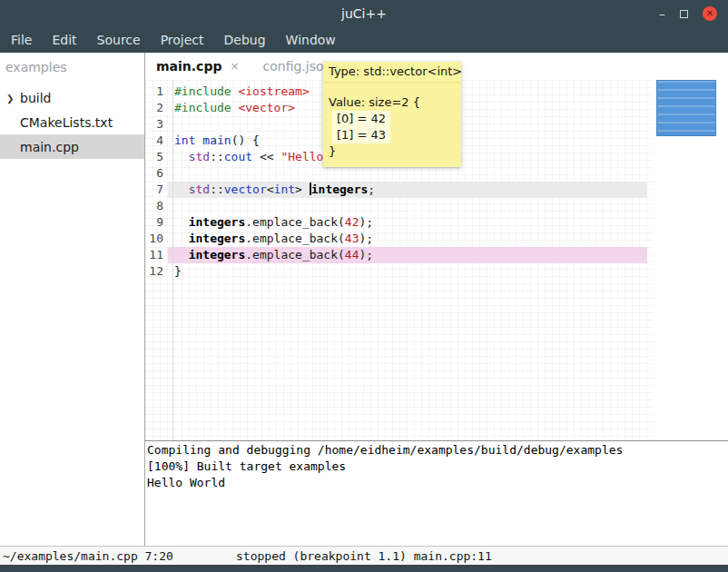 The height and width of the screenshot is (572, 728). Describe the element at coordinates (352, 222) in the screenshot. I see `code-token: 42` at that location.